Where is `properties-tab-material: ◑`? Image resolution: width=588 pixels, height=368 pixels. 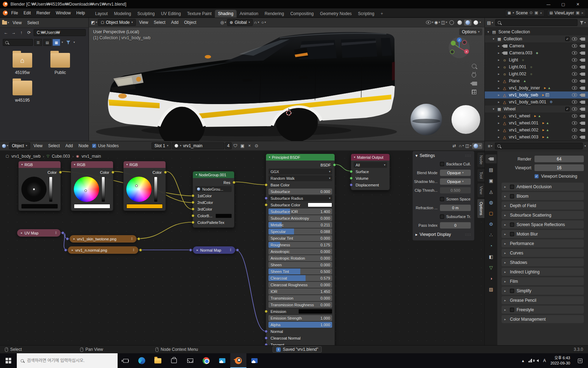
properties-tab-material: ◑ is located at coordinates (491, 278).